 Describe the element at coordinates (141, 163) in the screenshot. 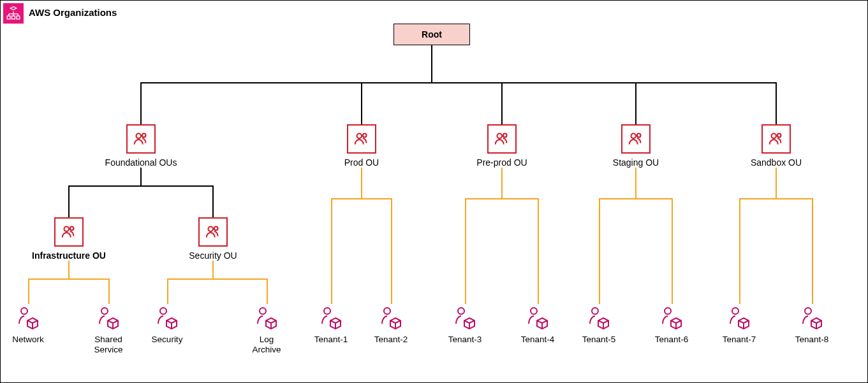

I see `ou-foundational-label: Foundational OUs` at that location.